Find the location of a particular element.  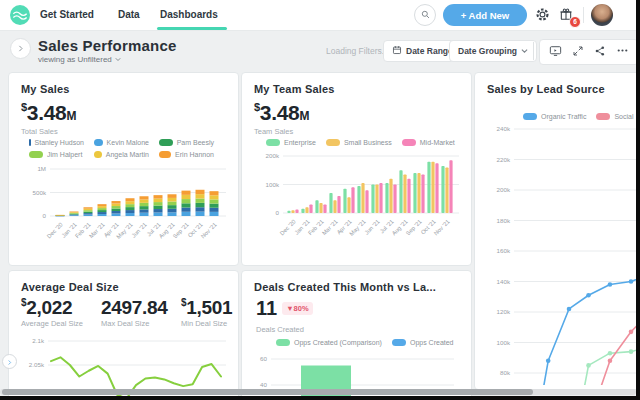

svg-text: 1M is located at coordinates (42, 168).